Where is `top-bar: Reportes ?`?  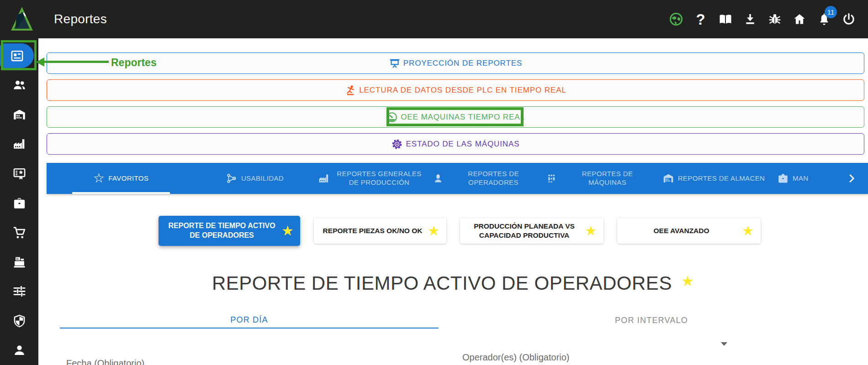 top-bar: Reportes ? is located at coordinates (434, 19).